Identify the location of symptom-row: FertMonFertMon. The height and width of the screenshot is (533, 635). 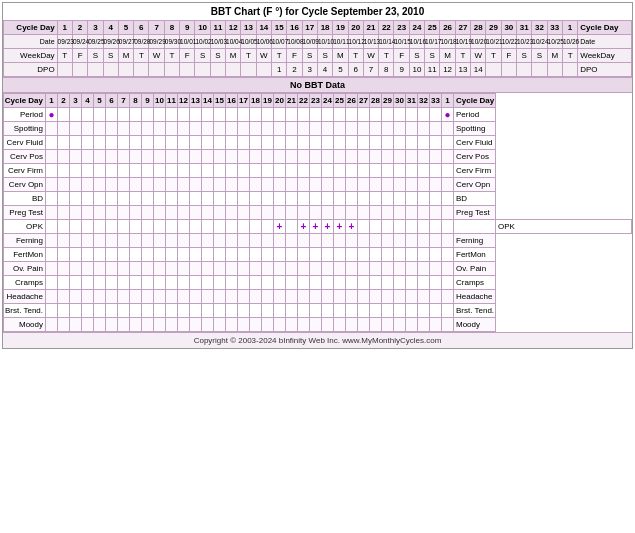
(318, 255).